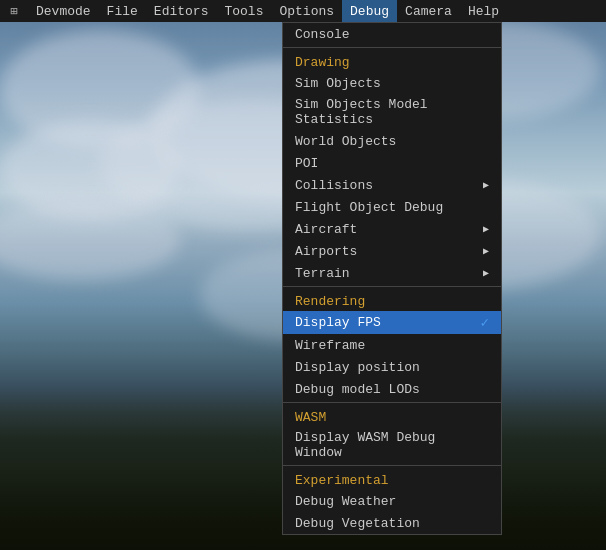 The image size is (606, 550). I want to click on menu-wireframe: Wireframe, so click(392, 345).